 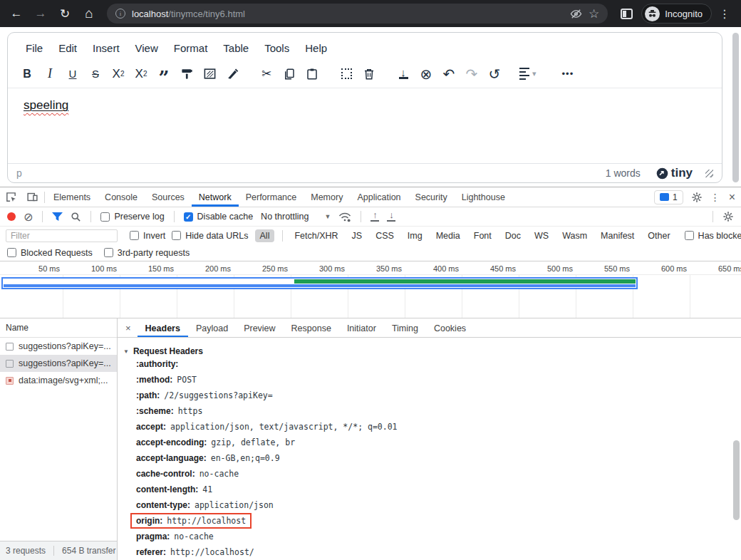 I want to click on blocked-requests-checkbox, so click(x=11, y=252).